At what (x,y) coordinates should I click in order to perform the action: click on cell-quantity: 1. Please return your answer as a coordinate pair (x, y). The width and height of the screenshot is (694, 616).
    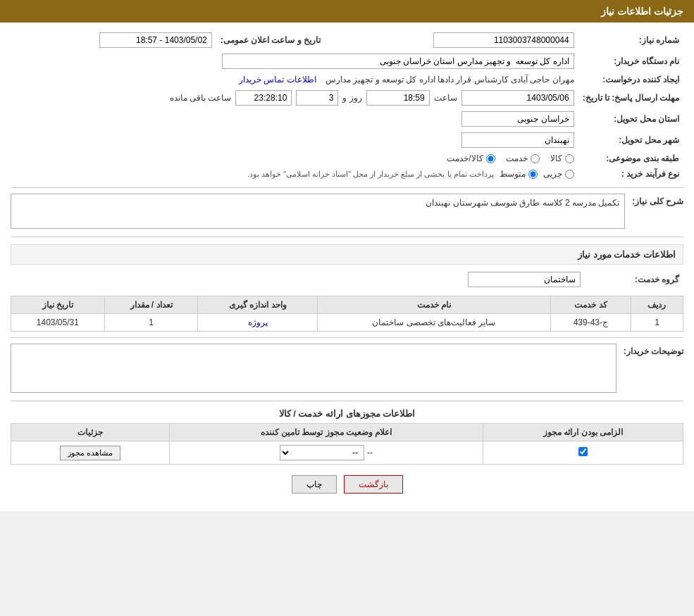
    Looking at the image, I should click on (151, 322).